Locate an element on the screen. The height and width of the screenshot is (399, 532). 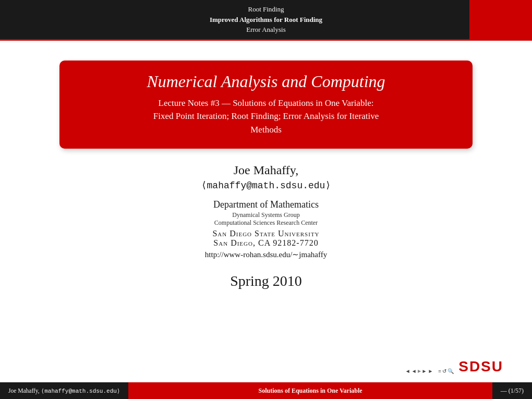
dept-sub1: Dynamical Systems Group is located at coordinates (266, 215).